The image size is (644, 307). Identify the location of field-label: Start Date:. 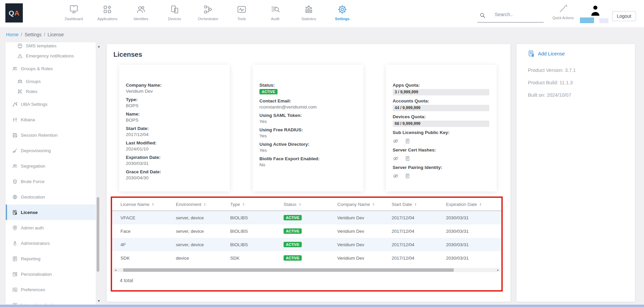
(174, 129).